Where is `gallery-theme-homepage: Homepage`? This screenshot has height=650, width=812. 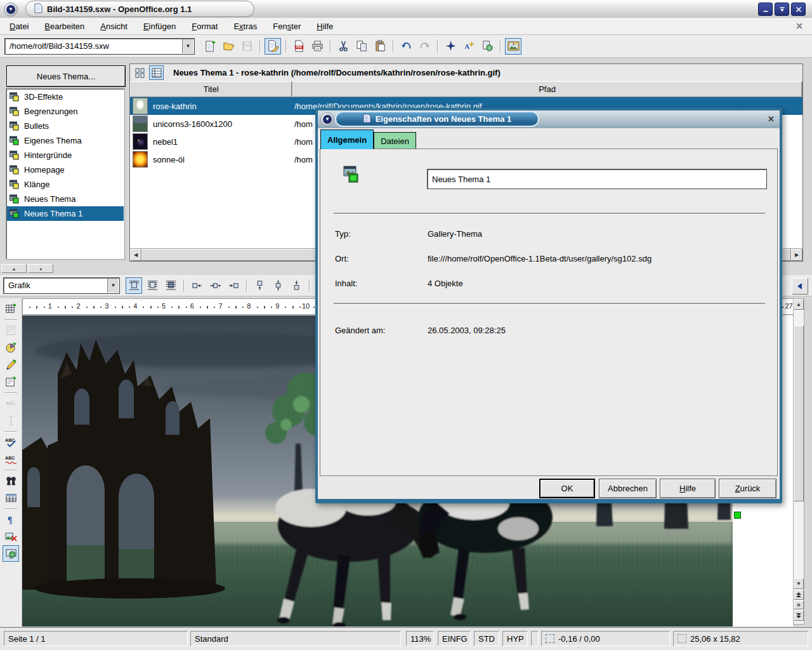 gallery-theme-homepage: Homepage is located at coordinates (65, 170).